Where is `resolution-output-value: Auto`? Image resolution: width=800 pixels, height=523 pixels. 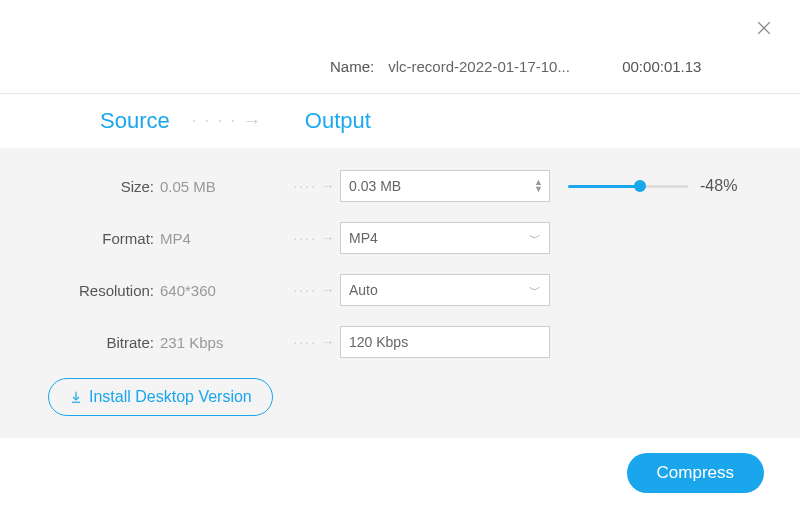
resolution-output-value: Auto is located at coordinates (364, 290).